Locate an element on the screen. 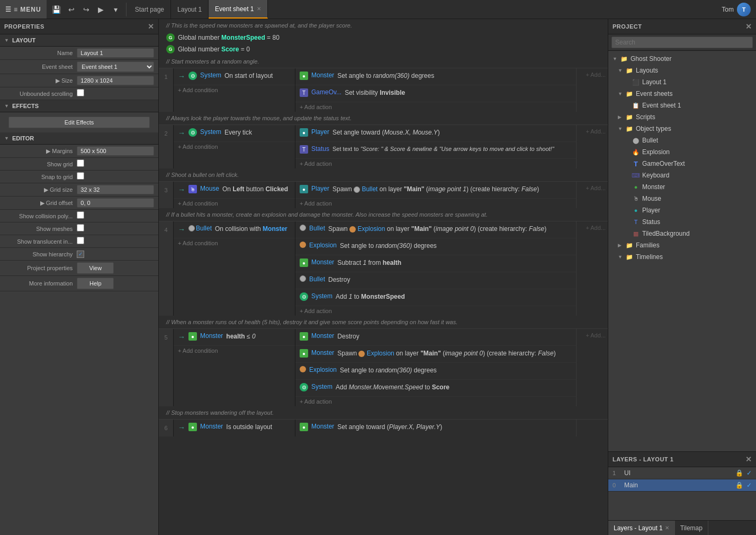 The height and width of the screenshot is (535, 756). layer-vis-icon: ✓ is located at coordinates (749, 473).